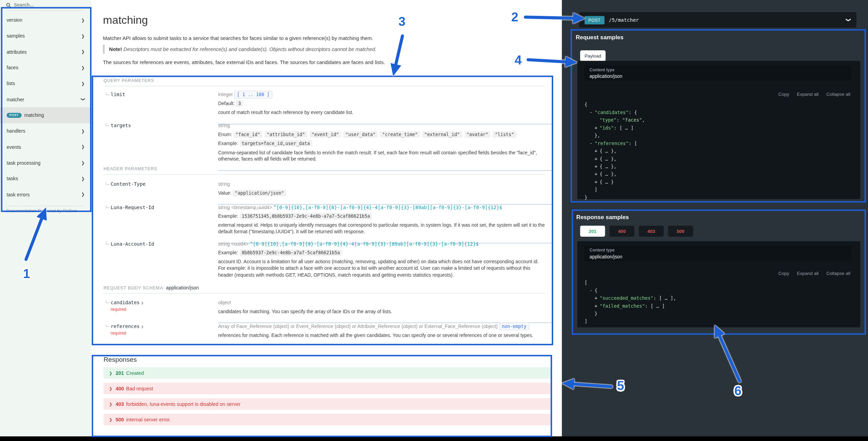 This screenshot has width=868, height=441. I want to click on response-text: internal server error., so click(148, 420).